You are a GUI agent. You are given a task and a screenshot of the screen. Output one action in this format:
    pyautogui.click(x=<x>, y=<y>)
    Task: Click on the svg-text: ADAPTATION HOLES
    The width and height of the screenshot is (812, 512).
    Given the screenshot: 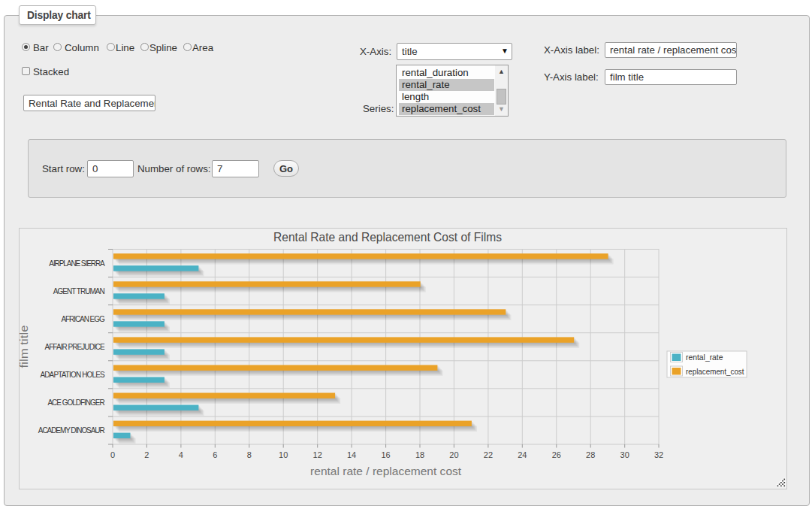 What is the action you would take?
    pyautogui.click(x=72, y=374)
    